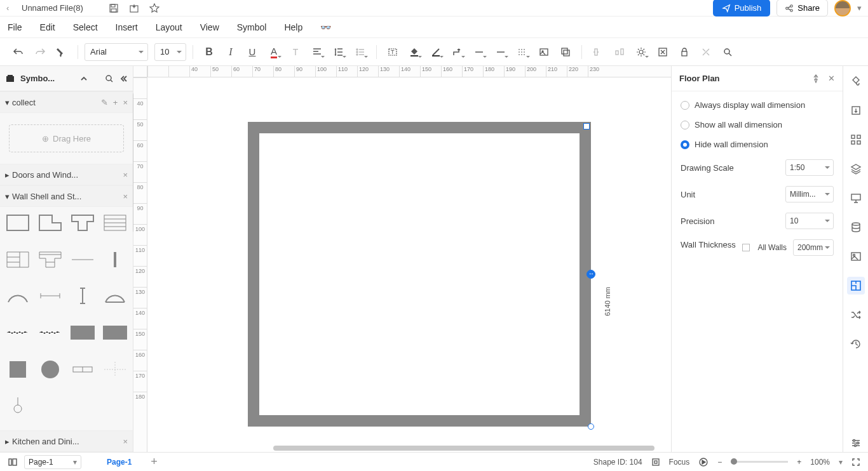 The image size is (868, 471). What do you see at coordinates (40, 52) in the screenshot?
I see `redo-button` at bounding box center [40, 52].